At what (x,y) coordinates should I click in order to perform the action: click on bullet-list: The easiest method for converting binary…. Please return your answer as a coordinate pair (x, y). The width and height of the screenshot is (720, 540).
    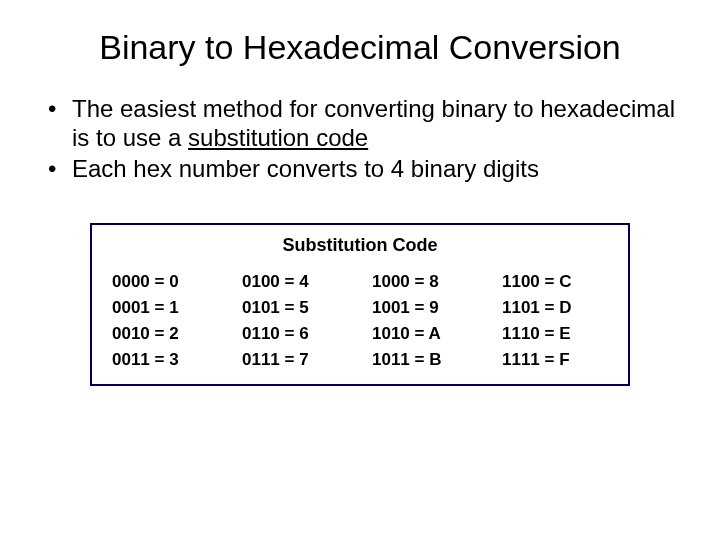
    Looking at the image, I should click on (364, 139).